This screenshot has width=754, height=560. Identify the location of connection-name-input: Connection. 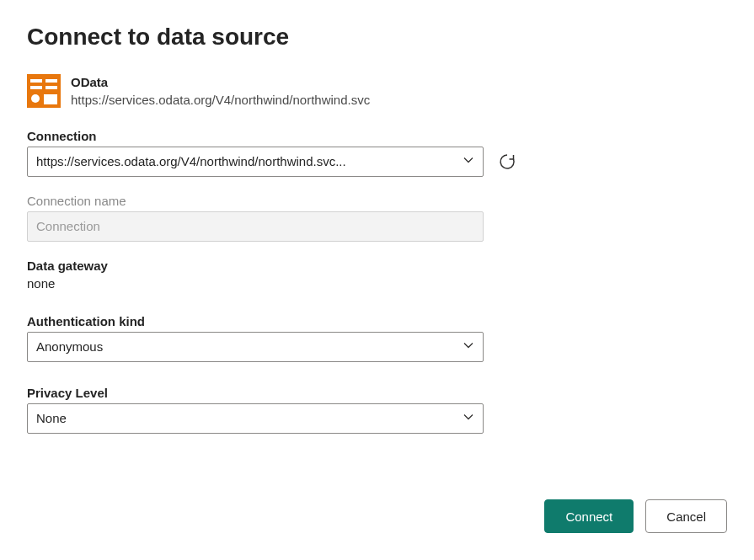
(255, 227).